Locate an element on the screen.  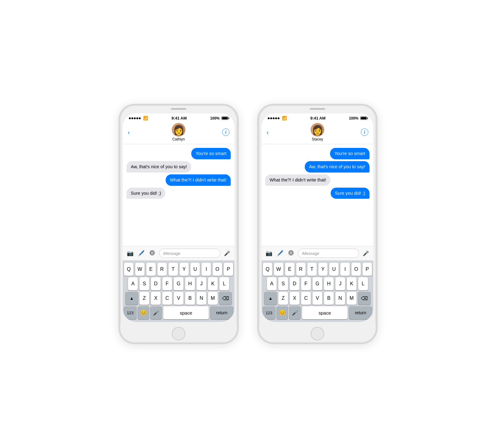
key-f-left: F is located at coordinates (167, 284).